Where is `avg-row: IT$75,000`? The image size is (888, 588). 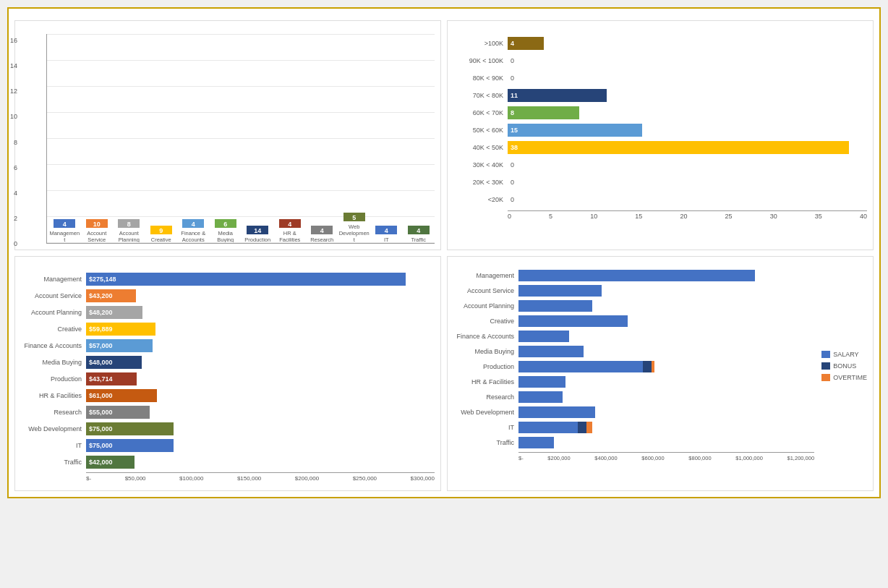
avg-row: IT$75,000 is located at coordinates (228, 446).